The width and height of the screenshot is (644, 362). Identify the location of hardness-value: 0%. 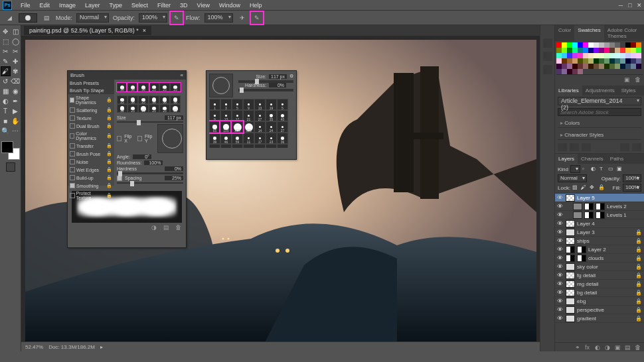
(174, 168).